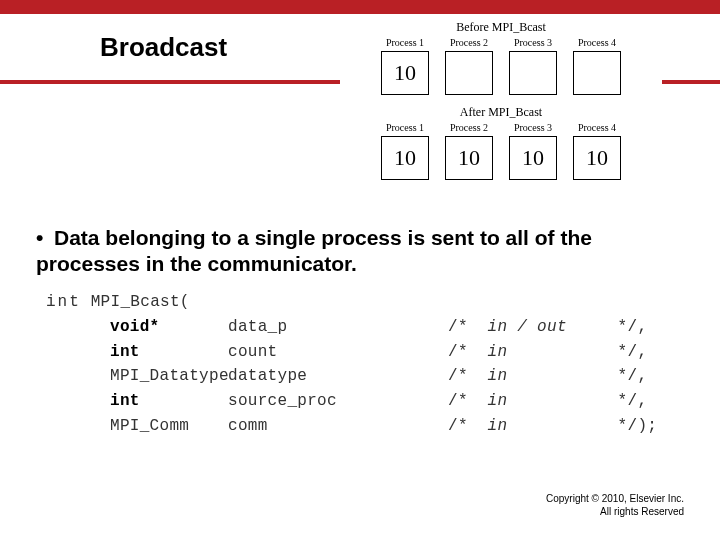 This screenshot has height=540, width=720. What do you see at coordinates (356, 252) in the screenshot?
I see `bullet-point: •Data belonging to a single process is s…` at bounding box center [356, 252].